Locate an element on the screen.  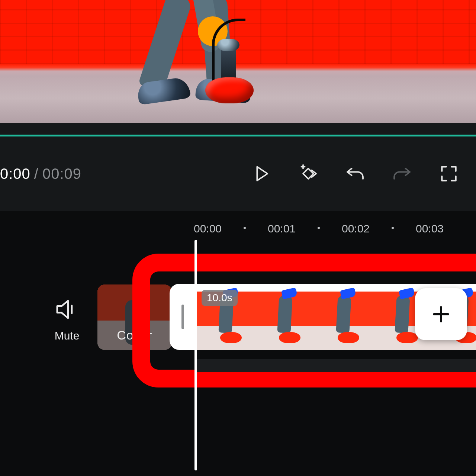
keyframe-add-icon is located at coordinates (308, 174).